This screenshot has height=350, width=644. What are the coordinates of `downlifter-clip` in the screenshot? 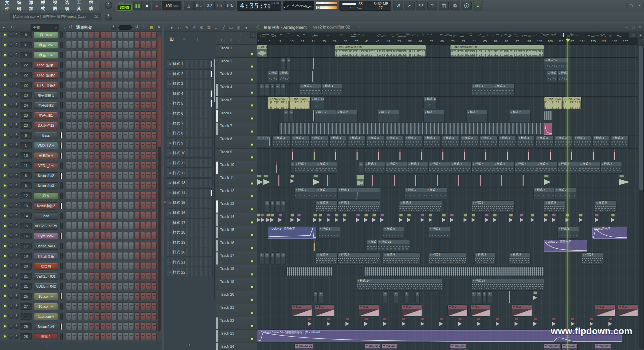 It's located at (260, 180).